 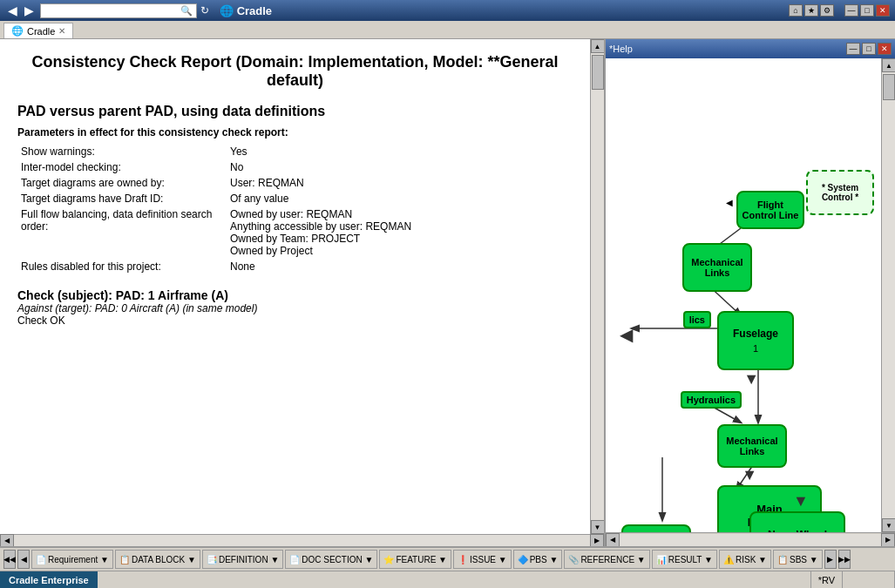 What do you see at coordinates (750, 49) in the screenshot?
I see `diagram-title-bar: *Help — □ ✕` at bounding box center [750, 49].